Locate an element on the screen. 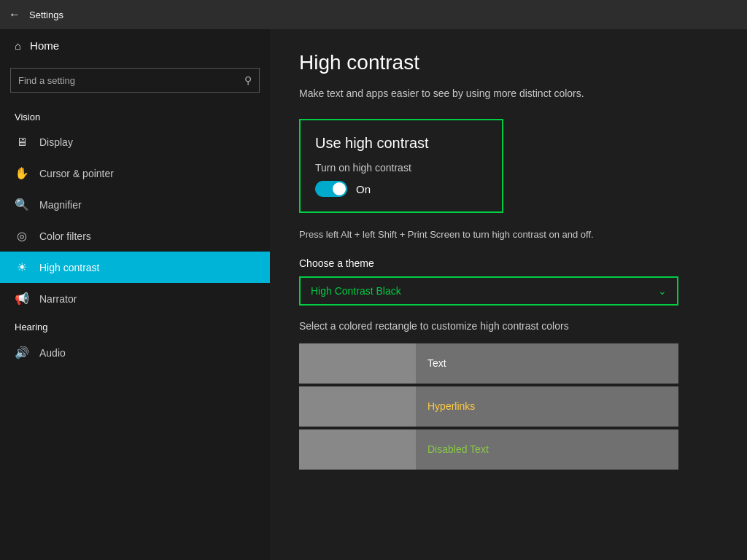  toggle-row: On is located at coordinates (401, 189).